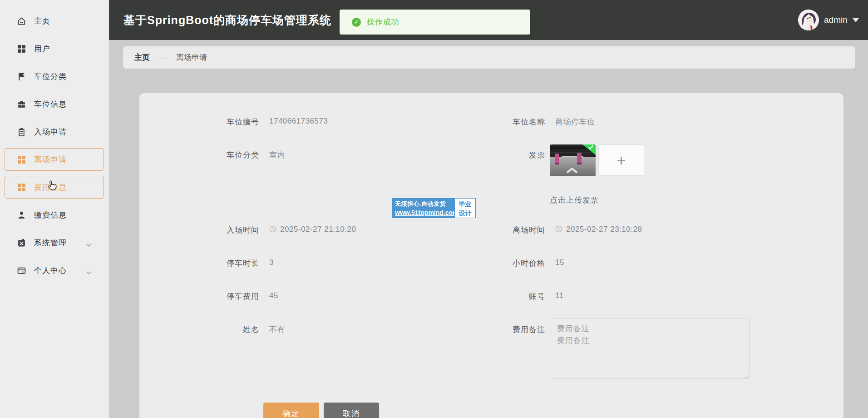  What do you see at coordinates (54, 49) in the screenshot?
I see `sidebar-item-users: 用户` at bounding box center [54, 49].